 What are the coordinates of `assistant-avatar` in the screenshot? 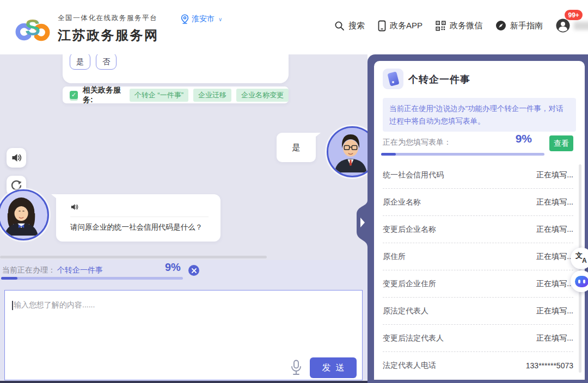 It's located at (24, 215).